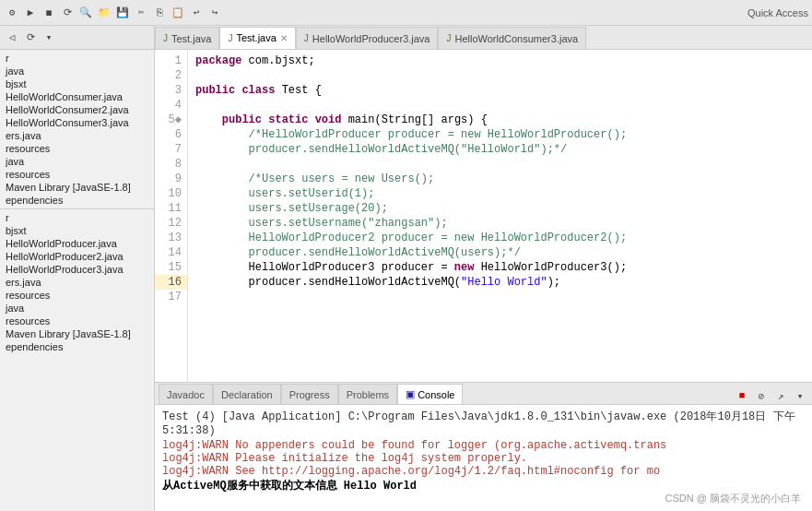 This screenshot has height=511, width=812. I want to click on line-16: 16, so click(171, 282).